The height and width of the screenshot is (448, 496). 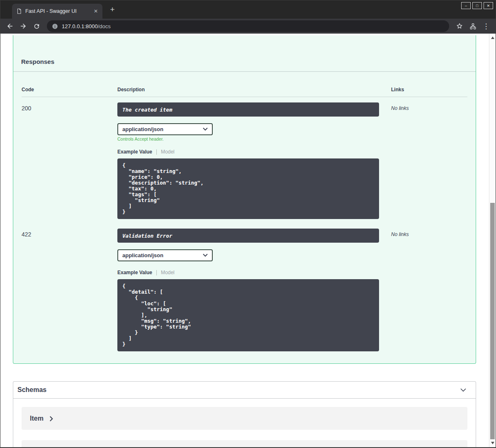 What do you see at coordinates (492, 241) in the screenshot?
I see `page-scrollbar` at bounding box center [492, 241].